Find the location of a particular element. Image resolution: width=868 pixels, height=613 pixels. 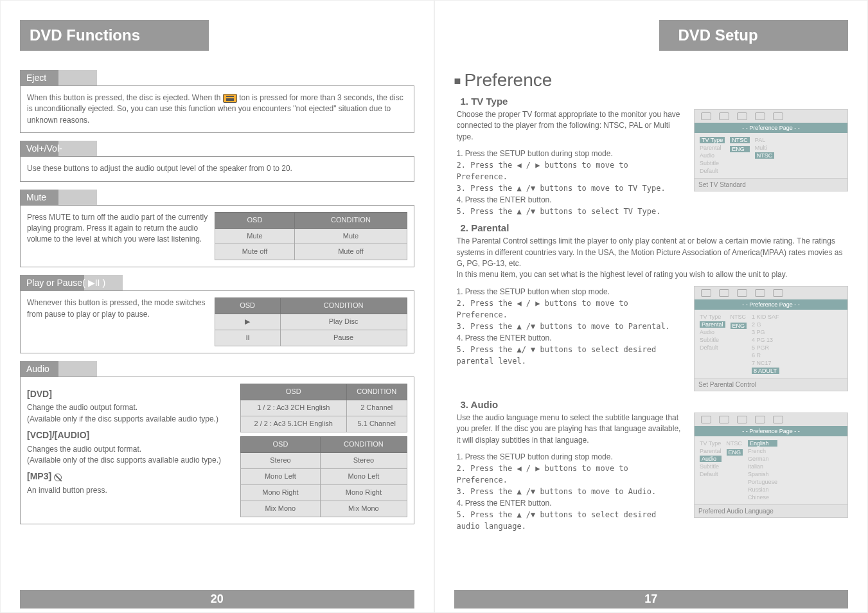

section-title-mute: Mute is located at coordinates (58, 197).